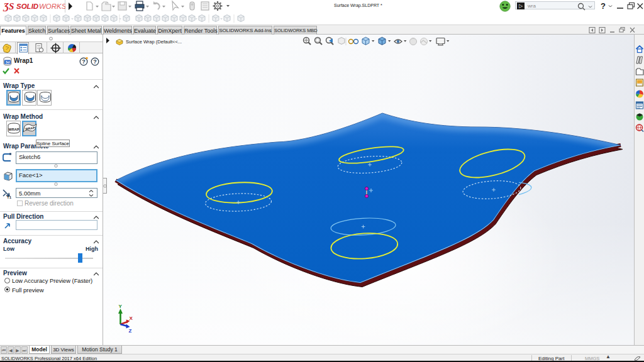  What do you see at coordinates (121, 307) in the screenshot?
I see `svg-text: Y` at bounding box center [121, 307].